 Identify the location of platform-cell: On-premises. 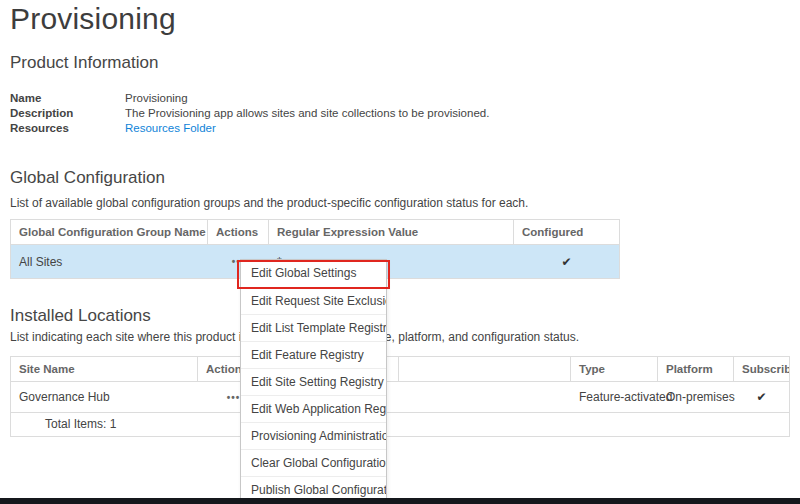
(696, 397).